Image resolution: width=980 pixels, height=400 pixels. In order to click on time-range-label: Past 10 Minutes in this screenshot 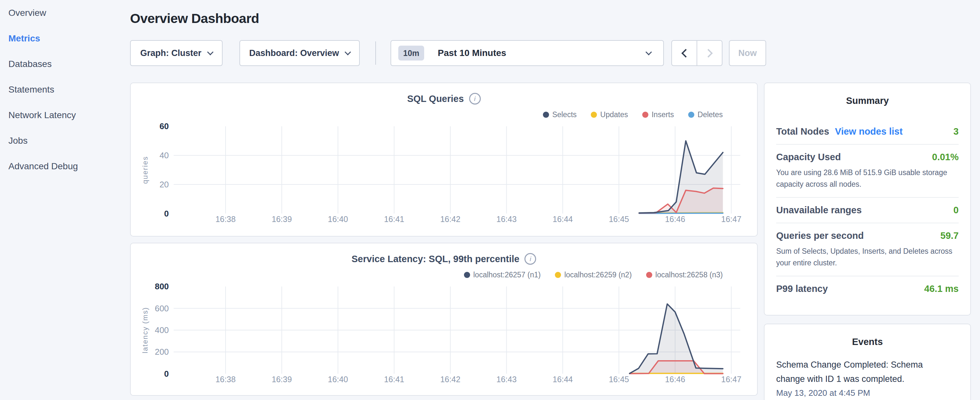, I will do `click(472, 53)`.